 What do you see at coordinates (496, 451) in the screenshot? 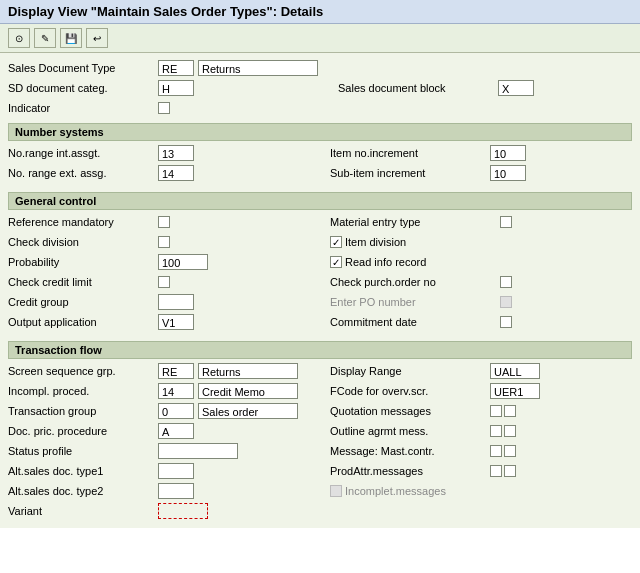
I see `message-mast-cb1` at bounding box center [496, 451].